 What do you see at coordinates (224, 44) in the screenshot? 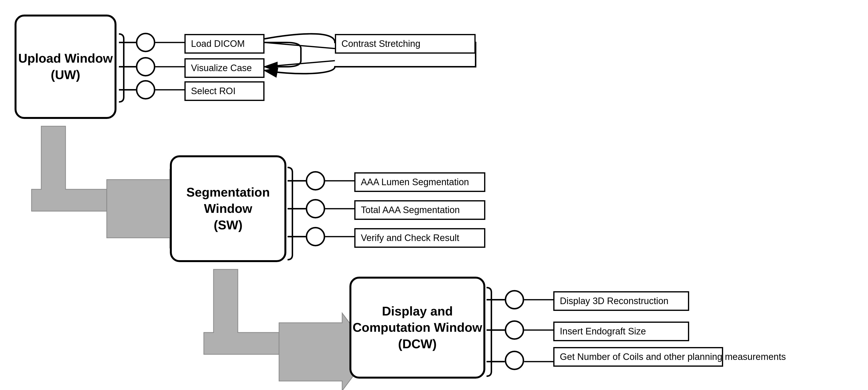
I see `label-load-dicom: Load DICOM` at bounding box center [224, 44].